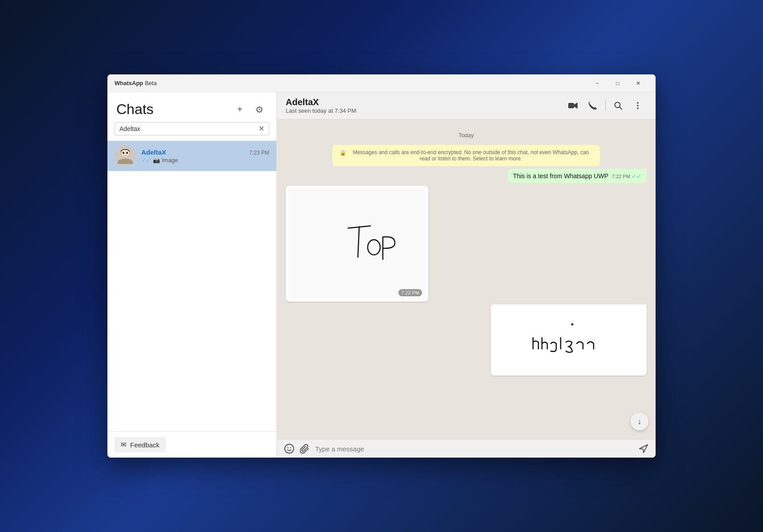  Describe the element at coordinates (321, 102) in the screenshot. I see `chat-contact-name: AdeltaX` at that location.